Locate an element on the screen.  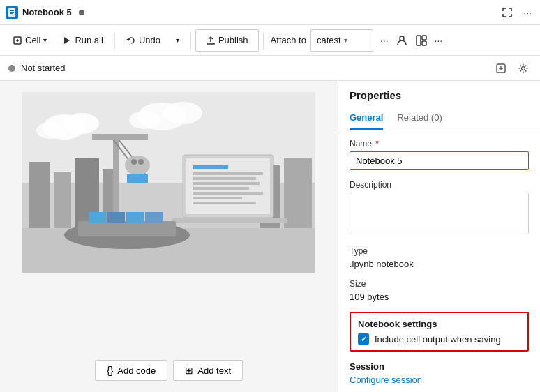
name-label: Name * is located at coordinates (440, 144).